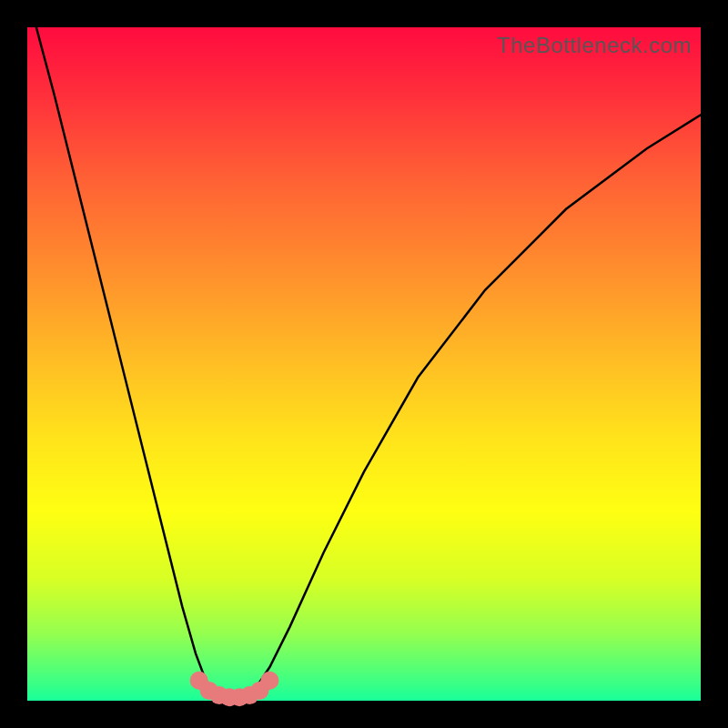 Image resolution: width=728 pixels, height=728 pixels. I want to click on watermark-text: TheBottleneck.com, so click(594, 46).